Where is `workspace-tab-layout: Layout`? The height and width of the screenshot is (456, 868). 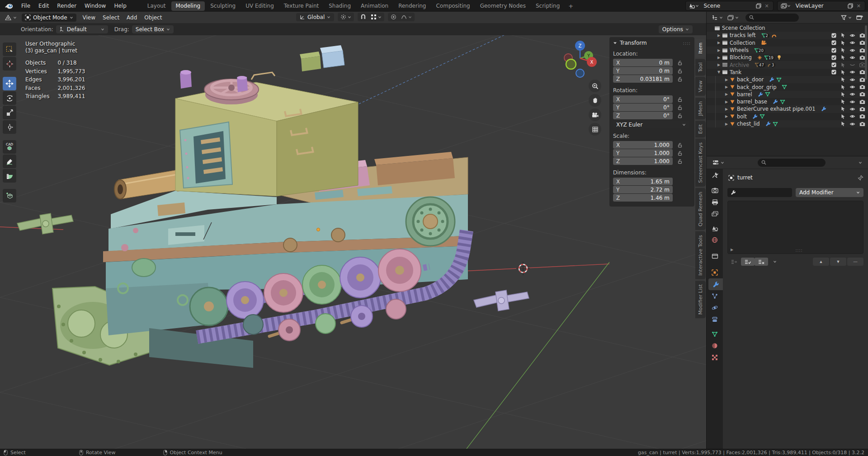 workspace-tab-layout: Layout is located at coordinates (156, 6).